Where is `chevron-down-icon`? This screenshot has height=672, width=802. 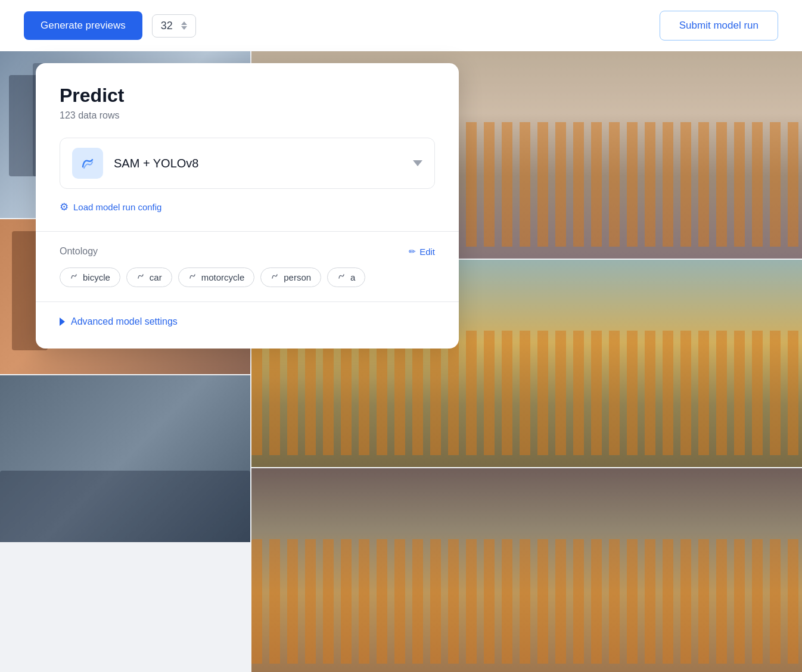 chevron-down-icon is located at coordinates (418, 163).